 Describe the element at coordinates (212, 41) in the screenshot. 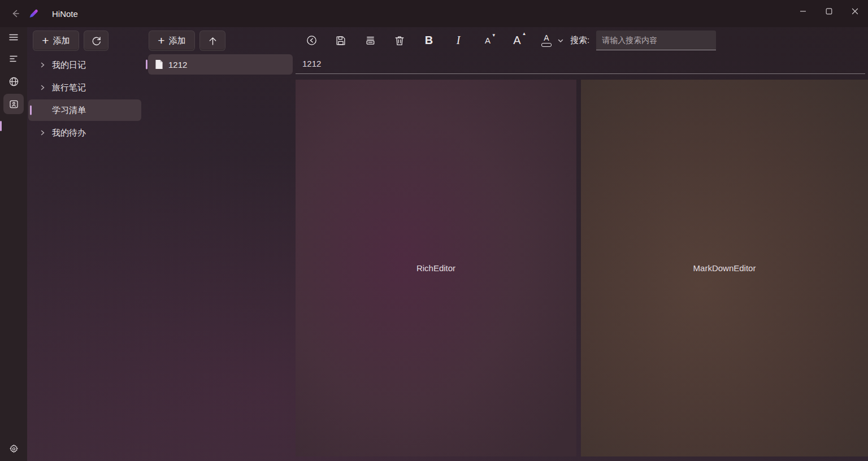

I see `arrow-up-icon` at that location.